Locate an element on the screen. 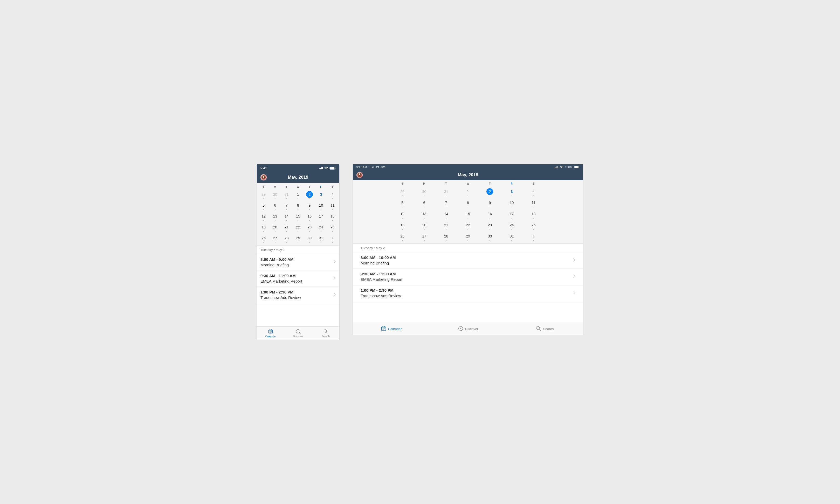 The height and width of the screenshot is (504, 840). event-time: 9:30 AM - 11:00 AM is located at coordinates (381, 274).